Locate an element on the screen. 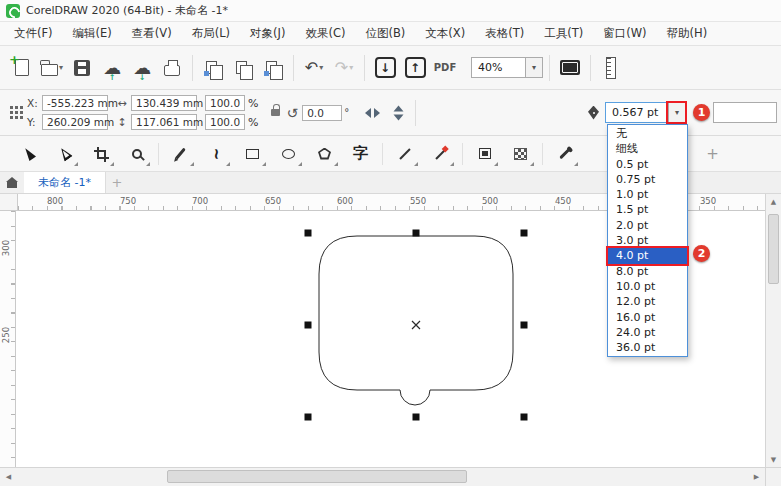 The height and width of the screenshot is (486, 781). zoom-dropdown-icon: ▾ is located at coordinates (534, 68).